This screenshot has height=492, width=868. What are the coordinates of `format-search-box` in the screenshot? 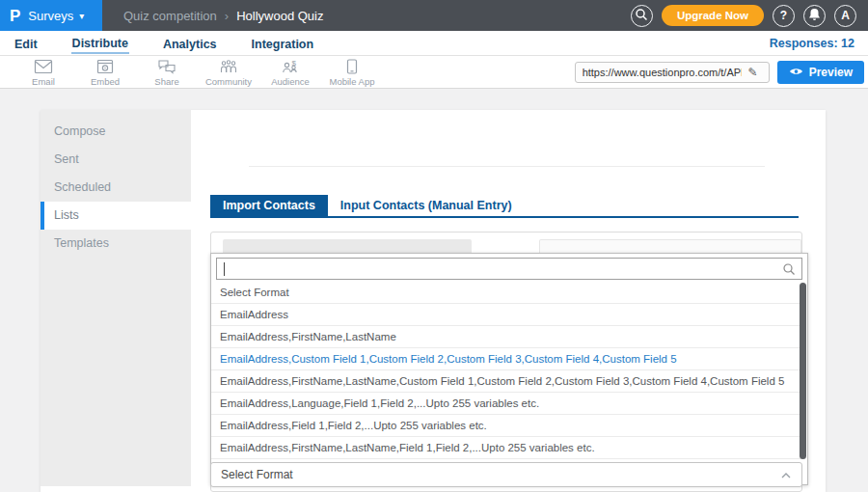 It's located at (509, 268).